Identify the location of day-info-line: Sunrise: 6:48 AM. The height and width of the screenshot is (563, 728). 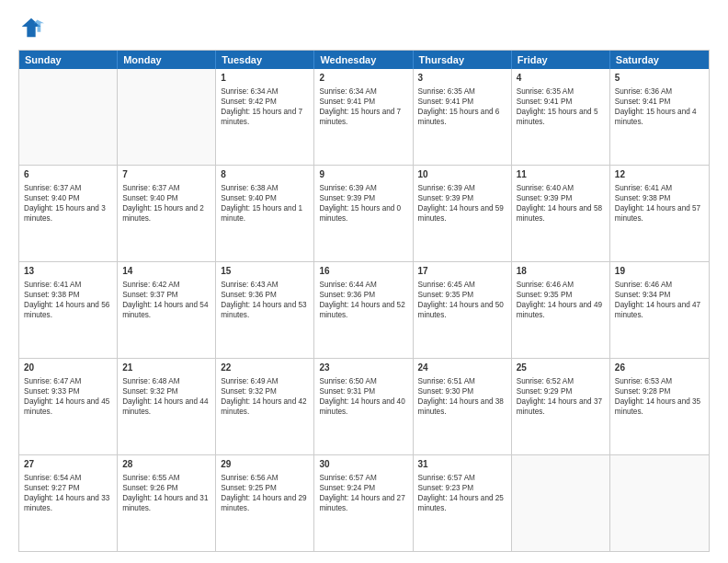
(166, 381).